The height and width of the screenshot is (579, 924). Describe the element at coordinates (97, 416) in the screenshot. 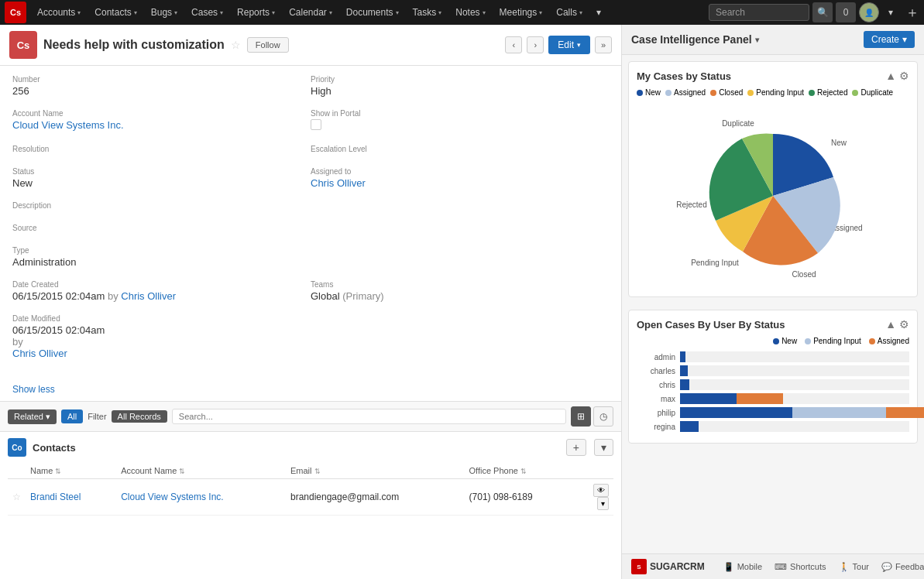

I see `filter-label: Filter` at that location.